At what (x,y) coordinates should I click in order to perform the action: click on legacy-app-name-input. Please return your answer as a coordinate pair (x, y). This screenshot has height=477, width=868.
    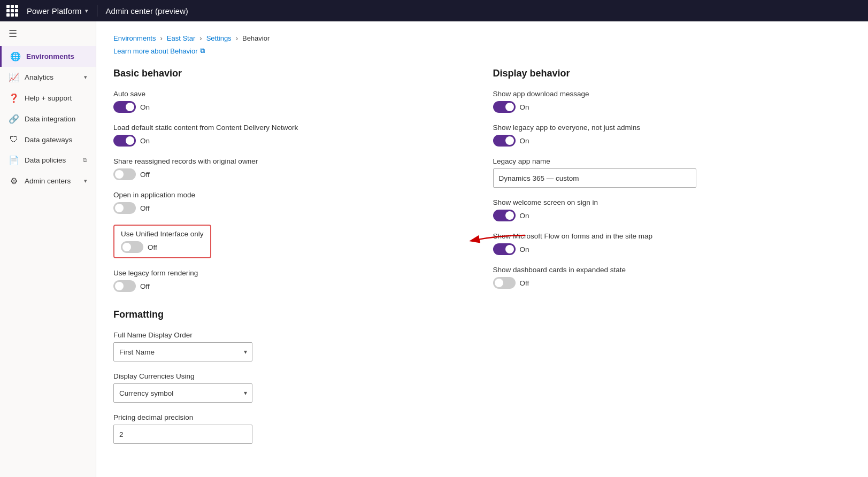
    Looking at the image, I should click on (595, 178).